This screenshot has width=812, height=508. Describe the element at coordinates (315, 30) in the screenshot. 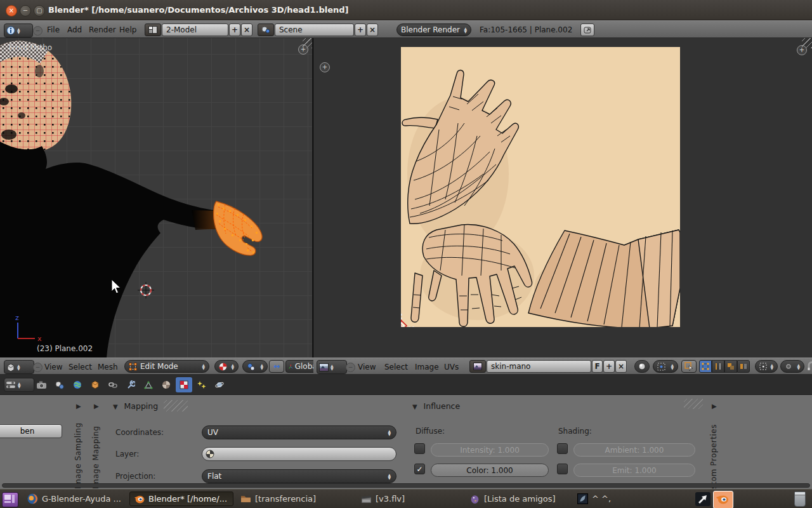

I see `scene-name: Scene` at that location.